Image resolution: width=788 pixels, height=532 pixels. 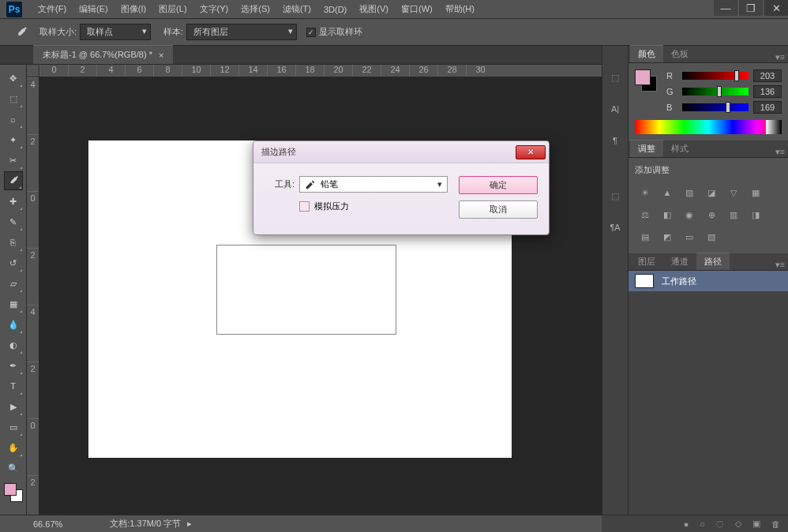 What do you see at coordinates (335, 9) in the screenshot?
I see `menu-3d: 3D(D)` at bounding box center [335, 9].